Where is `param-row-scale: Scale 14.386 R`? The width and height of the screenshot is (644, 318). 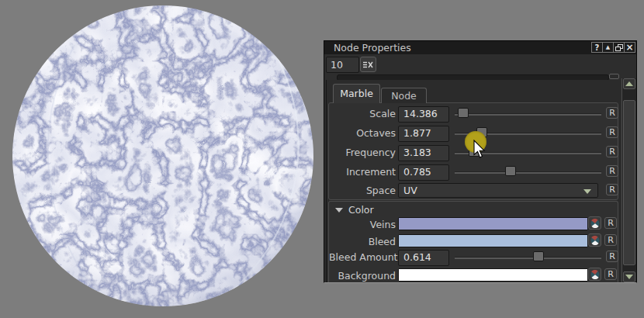
param-row-scale: Scale 14.386 R is located at coordinates (473, 115).